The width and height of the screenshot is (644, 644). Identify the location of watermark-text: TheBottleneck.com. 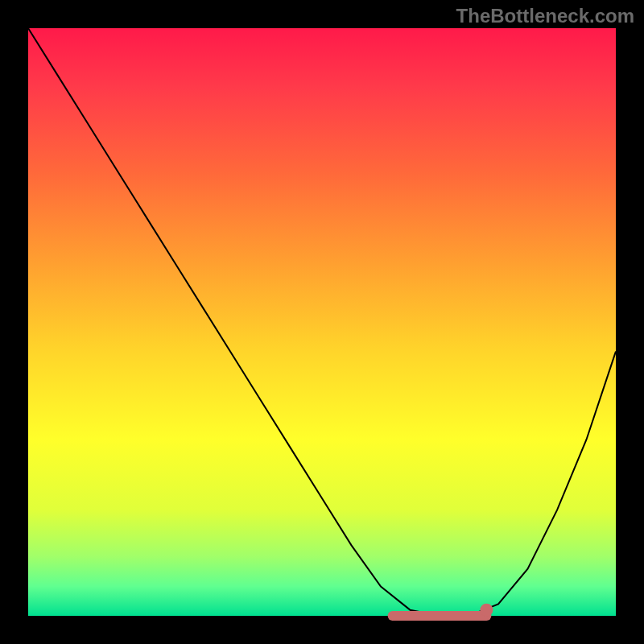
(546, 16).